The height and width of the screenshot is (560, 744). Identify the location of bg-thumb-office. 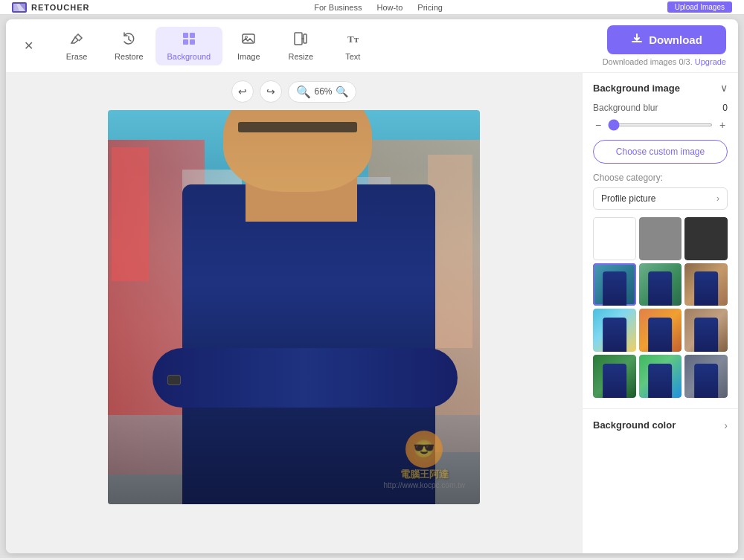
(706, 376).